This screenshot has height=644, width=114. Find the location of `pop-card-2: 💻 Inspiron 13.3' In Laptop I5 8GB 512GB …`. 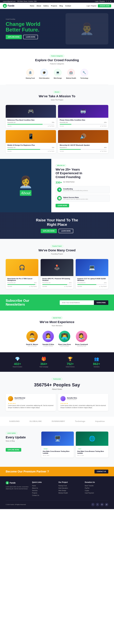

pop-card-2: 💻 Inspiron 13.3' In Laptop I5 8GB 512GB … is located at coordinates (92, 274).